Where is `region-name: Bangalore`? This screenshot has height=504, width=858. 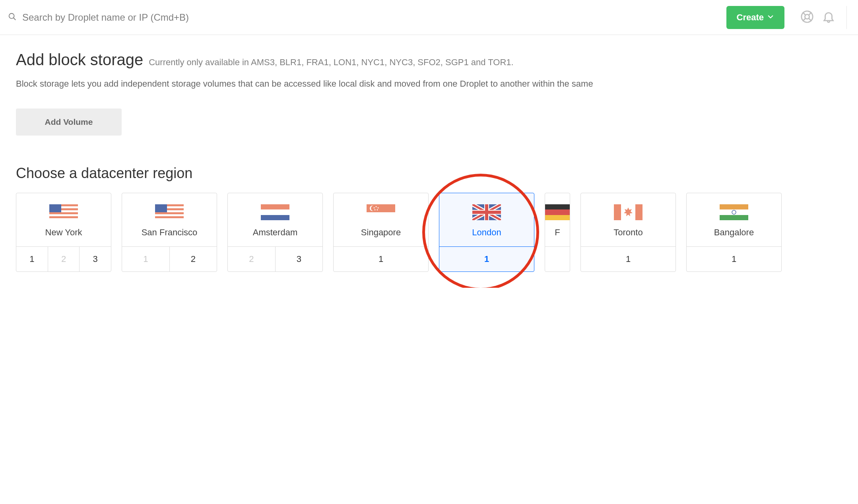 region-name: Bangalore is located at coordinates (734, 233).